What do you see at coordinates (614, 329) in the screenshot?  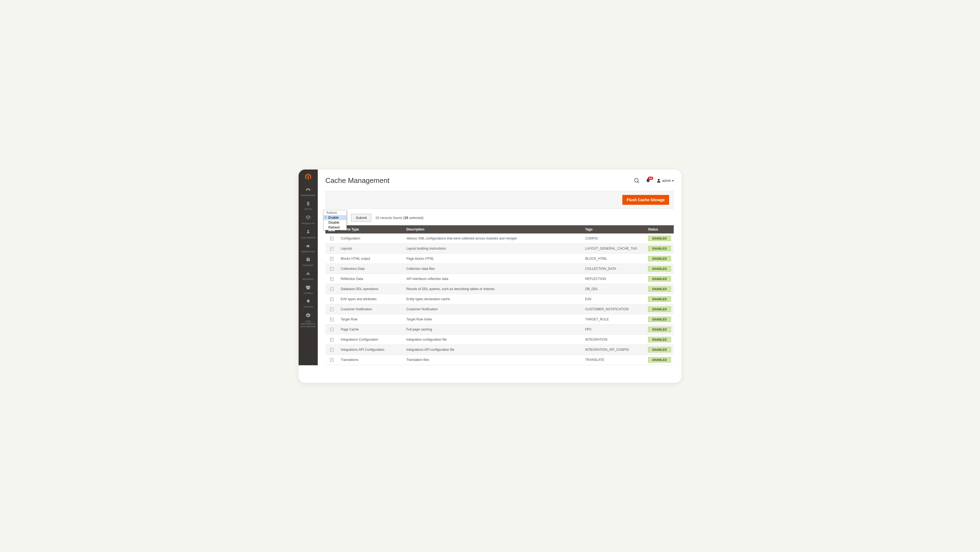 I see `cell-tags: FPC` at bounding box center [614, 329].